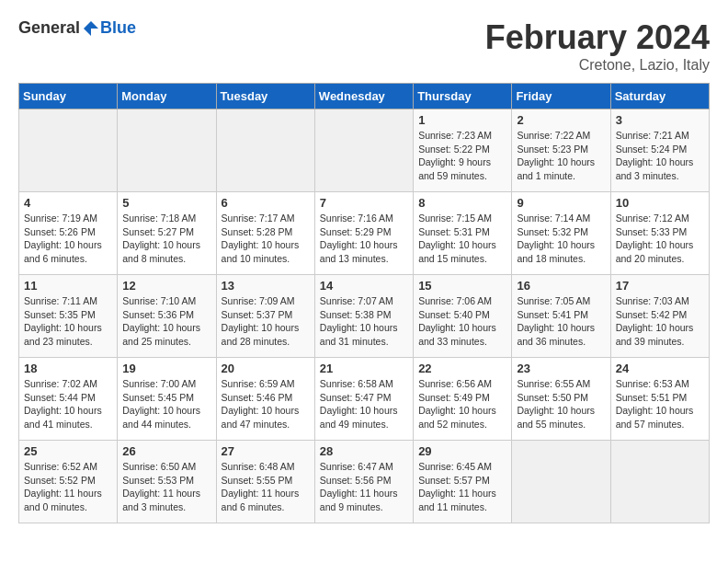 This screenshot has width=728, height=563. Describe the element at coordinates (364, 488) in the screenshot. I see `day-info: Sunrise: 6:47 AMSunset: 5:56 PMDaylight:…` at that location.